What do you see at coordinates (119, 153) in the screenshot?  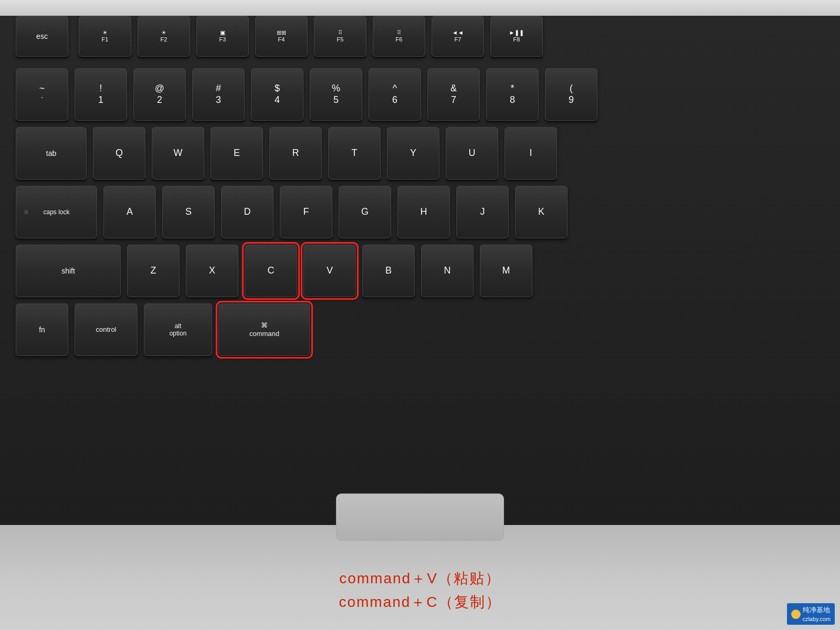 I see `key-q-label: Q` at bounding box center [119, 153].